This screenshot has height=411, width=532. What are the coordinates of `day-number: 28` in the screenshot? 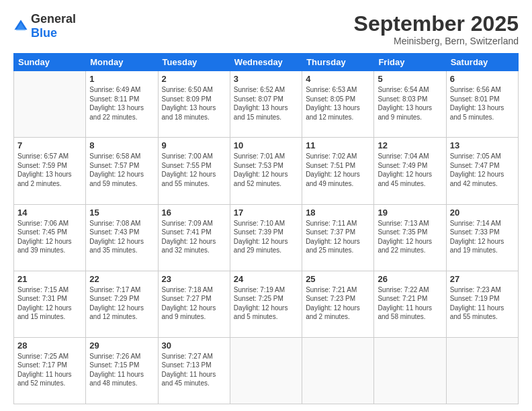 It's located at (50, 345).